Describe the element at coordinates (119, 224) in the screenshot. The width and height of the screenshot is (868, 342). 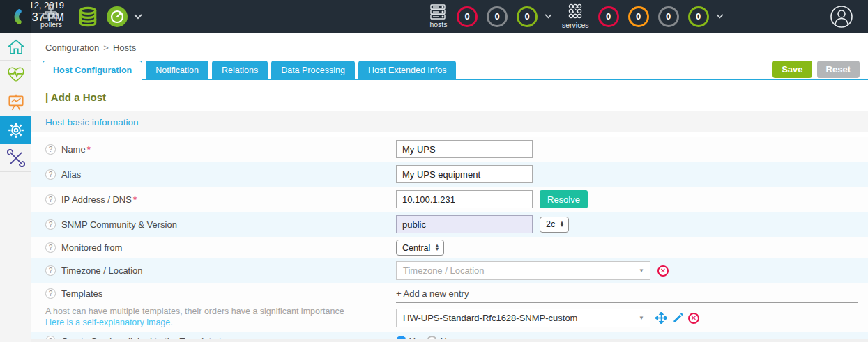
I see `snmp-label: SNMP Community & Version` at that location.